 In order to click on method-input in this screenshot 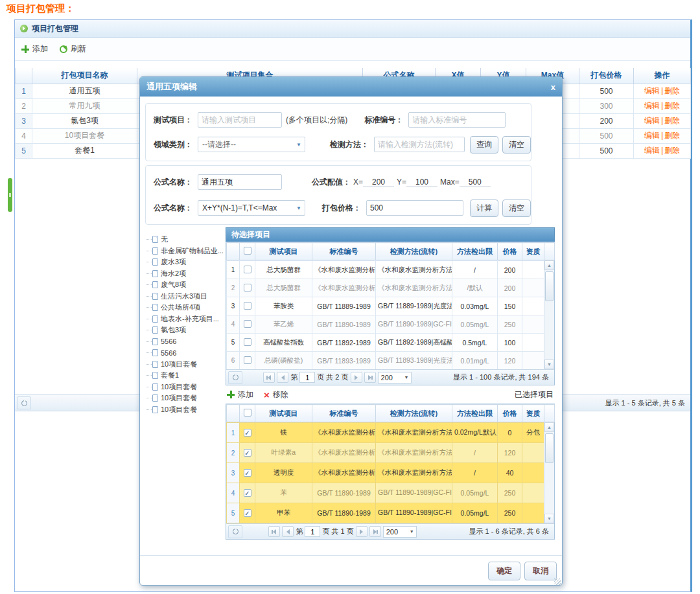, I will do `click(419, 144)`.